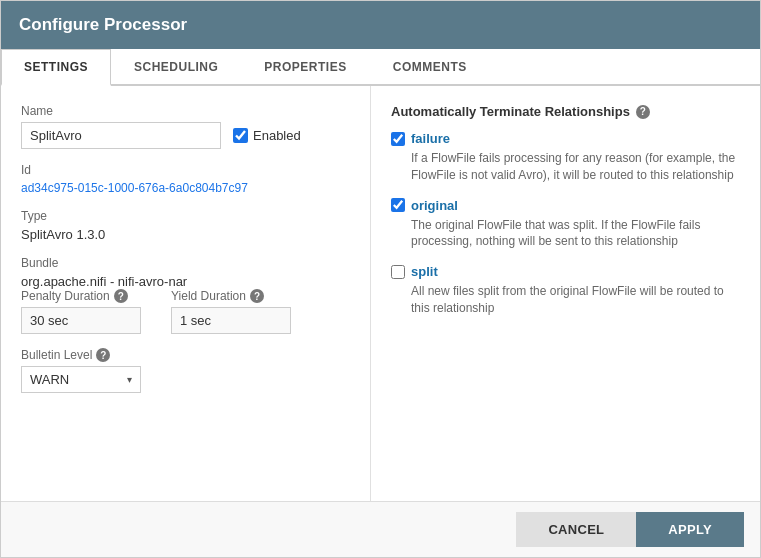 The height and width of the screenshot is (558, 761). Describe the element at coordinates (186, 170) in the screenshot. I see `id-label: Id` at that location.